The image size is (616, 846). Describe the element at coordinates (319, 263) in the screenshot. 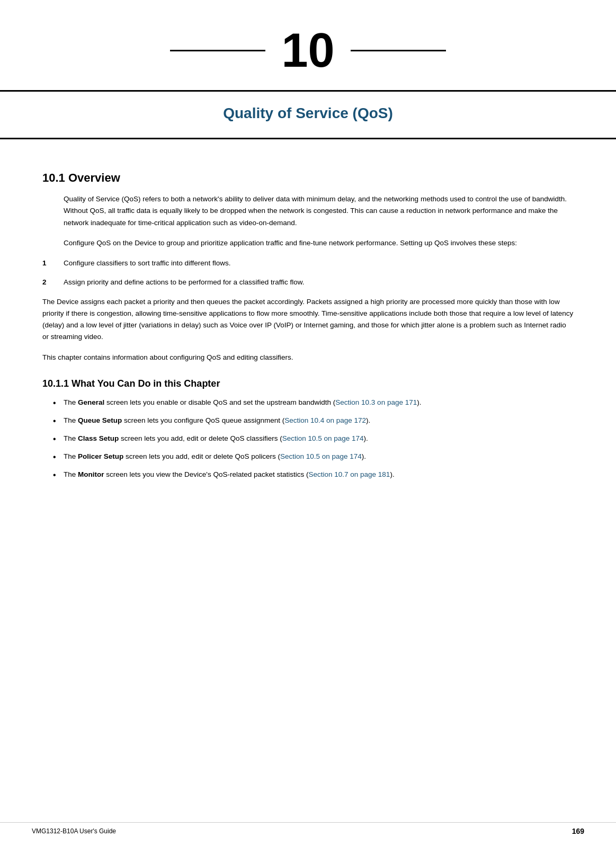

I see `step-text-1: Configure classifiers to sort traffic in…` at that location.